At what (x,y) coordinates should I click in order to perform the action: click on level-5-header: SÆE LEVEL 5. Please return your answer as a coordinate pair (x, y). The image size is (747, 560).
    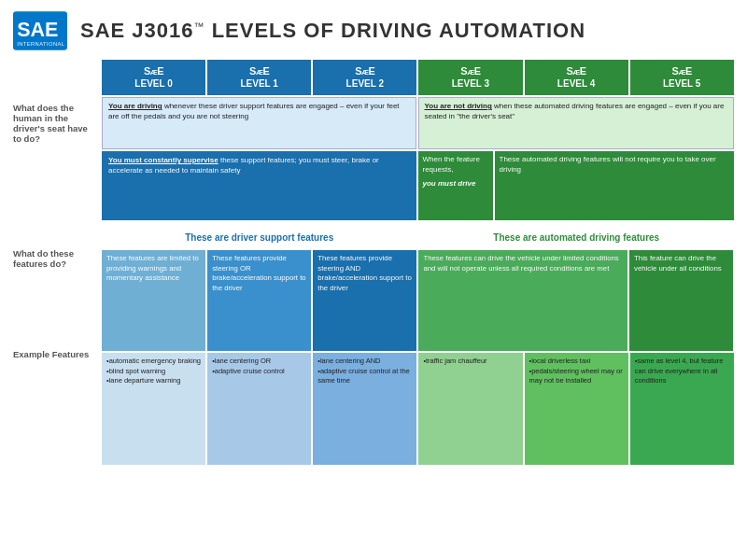
    Looking at the image, I should click on (682, 77).